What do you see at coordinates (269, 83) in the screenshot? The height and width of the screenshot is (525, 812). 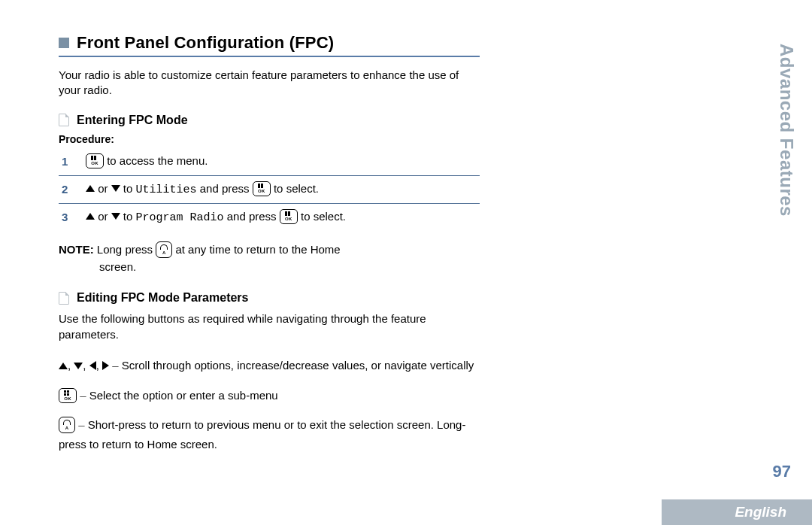 I see `intro-paragraph: Your radio is able to customize certain …` at bounding box center [269, 83].